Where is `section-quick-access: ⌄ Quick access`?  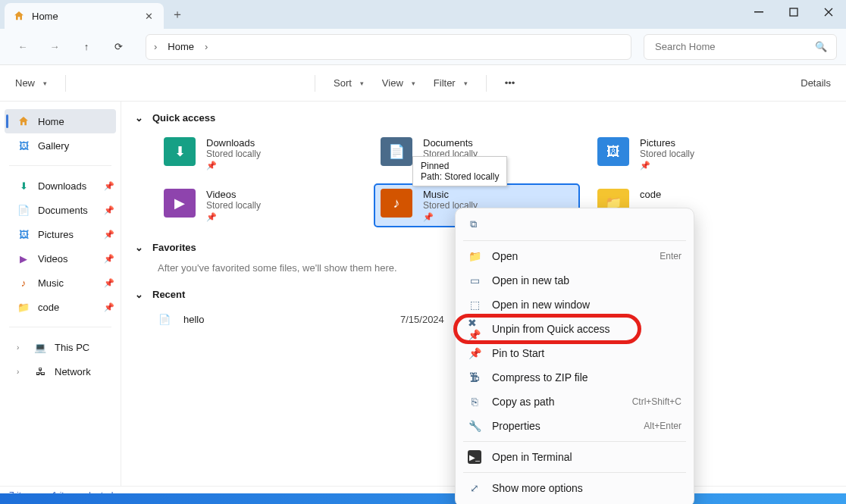
section-quick-access: ⌄ Quick access is located at coordinates (484, 118).